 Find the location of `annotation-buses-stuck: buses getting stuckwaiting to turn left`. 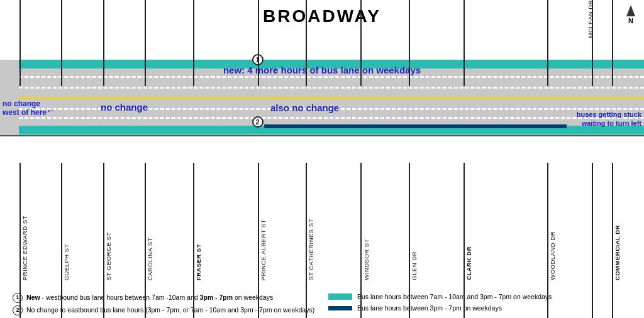

annotation-buses-stuck: buses getting stuckwaiting to turn left is located at coordinates (609, 119).